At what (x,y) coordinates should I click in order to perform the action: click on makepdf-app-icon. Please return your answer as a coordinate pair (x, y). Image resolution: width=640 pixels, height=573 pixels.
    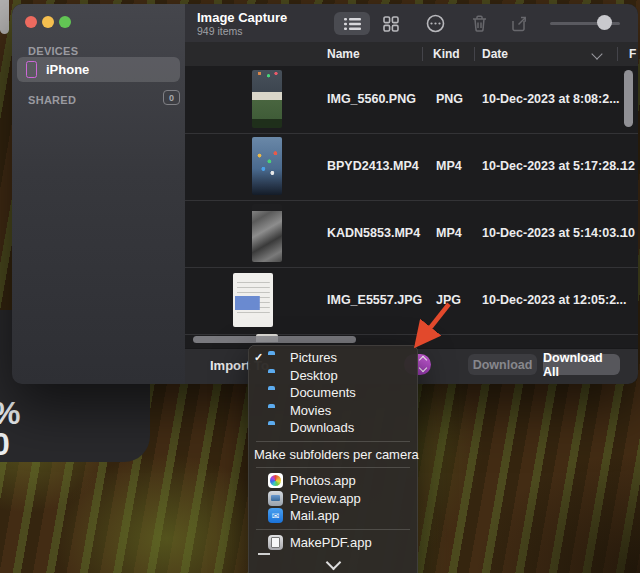
    Looking at the image, I should click on (276, 542).